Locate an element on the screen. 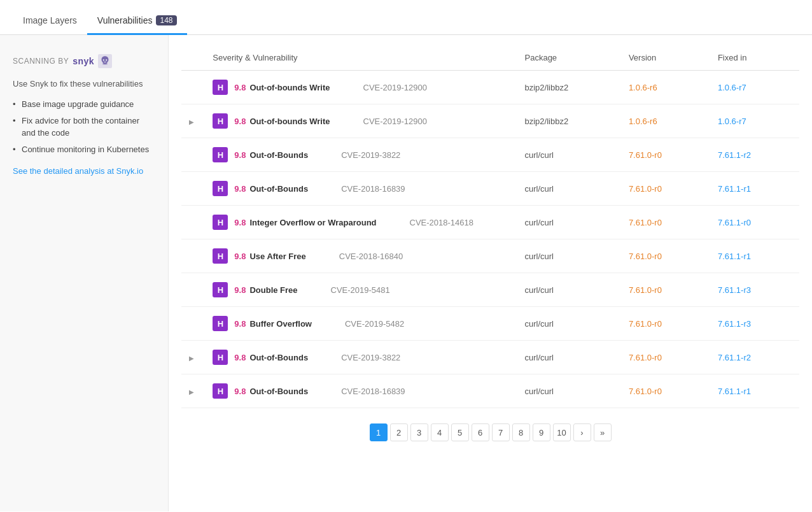  tab-image-layers: Image Layers is located at coordinates (50, 22).